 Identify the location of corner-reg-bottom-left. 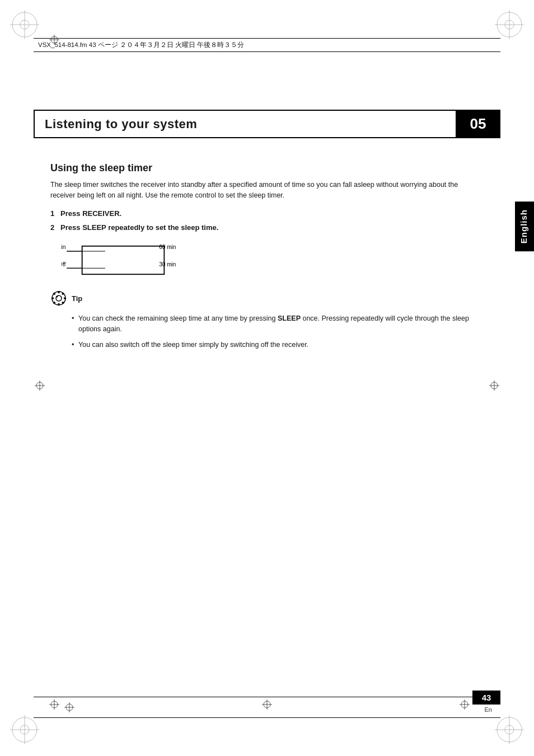
(25, 731).